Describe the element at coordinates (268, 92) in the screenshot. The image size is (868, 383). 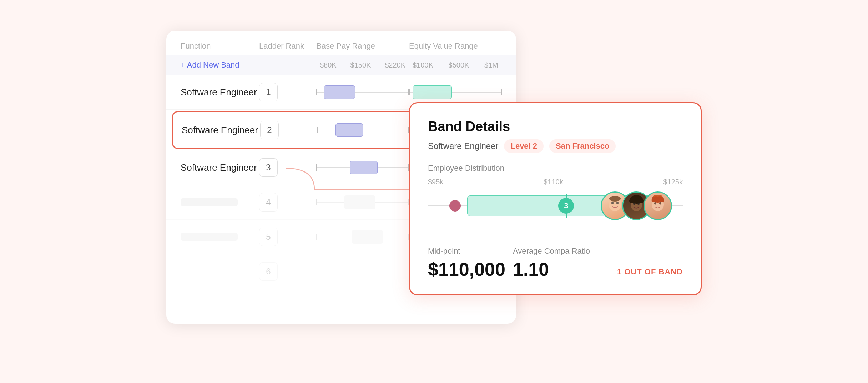
I see `rank-badge: 1` at that location.